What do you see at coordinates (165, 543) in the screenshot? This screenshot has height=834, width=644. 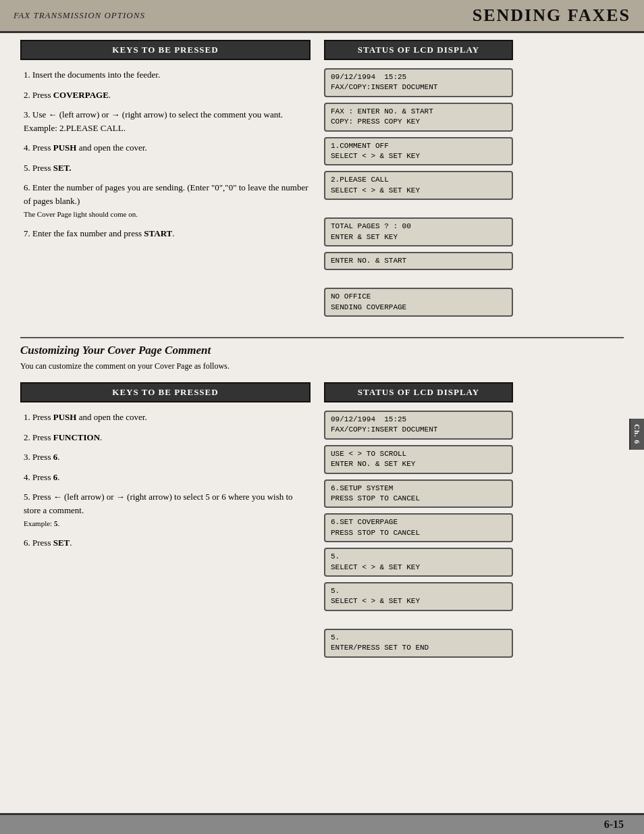 I see `step2-6: 6. Press SET.` at bounding box center [165, 543].